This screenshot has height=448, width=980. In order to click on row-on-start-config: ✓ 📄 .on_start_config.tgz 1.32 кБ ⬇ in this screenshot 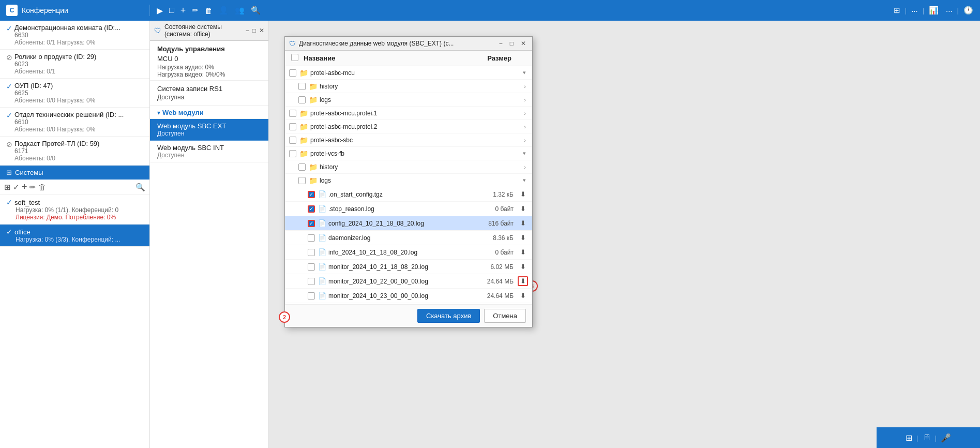, I will do `click(409, 195)`.